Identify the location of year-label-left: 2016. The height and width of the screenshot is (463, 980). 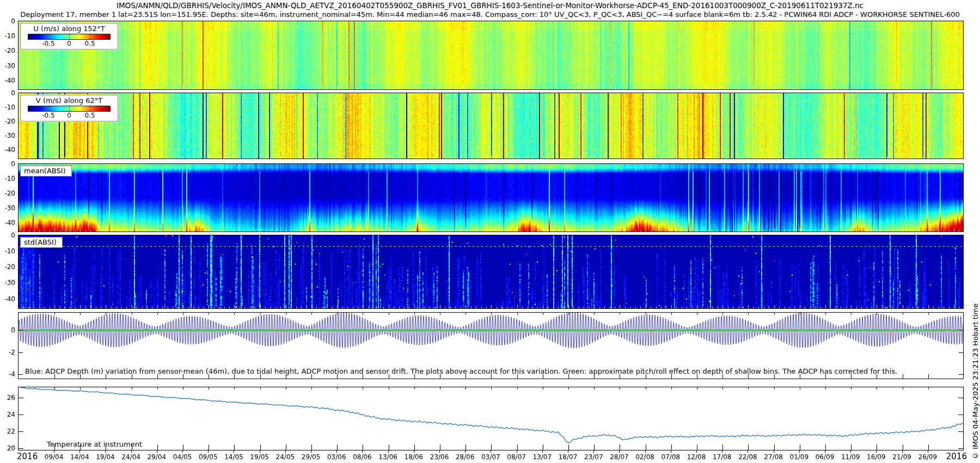
(27, 456).